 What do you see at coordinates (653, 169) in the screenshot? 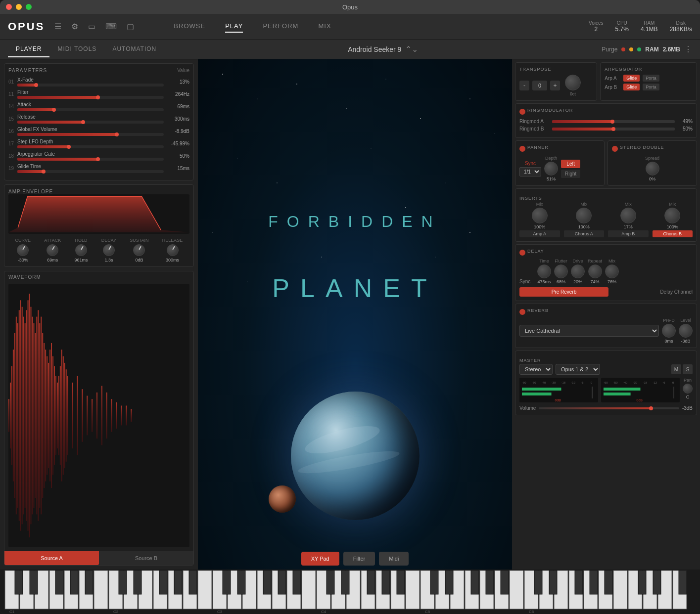
I see `spread-knob` at bounding box center [653, 169].